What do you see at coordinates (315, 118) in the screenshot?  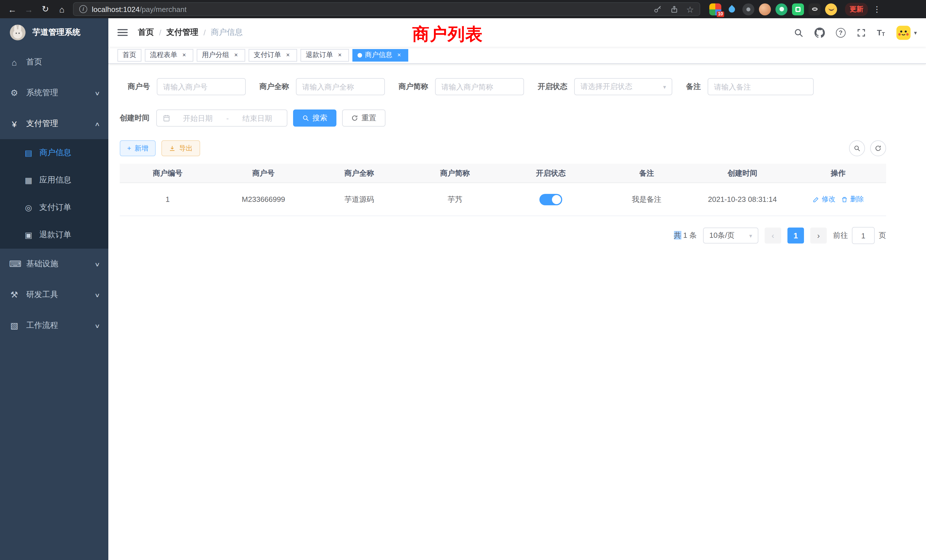 I see `search-button: 搜索` at bounding box center [315, 118].